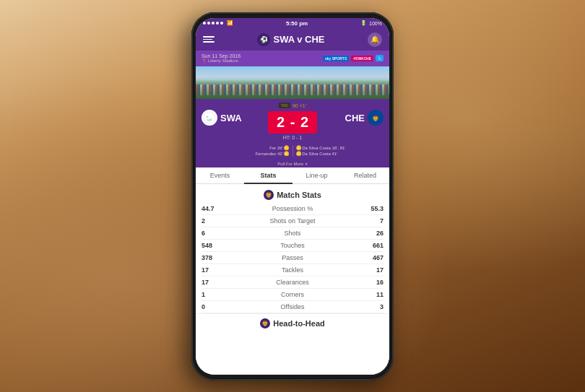  I want to click on stat-label-touches: Touches, so click(292, 245).